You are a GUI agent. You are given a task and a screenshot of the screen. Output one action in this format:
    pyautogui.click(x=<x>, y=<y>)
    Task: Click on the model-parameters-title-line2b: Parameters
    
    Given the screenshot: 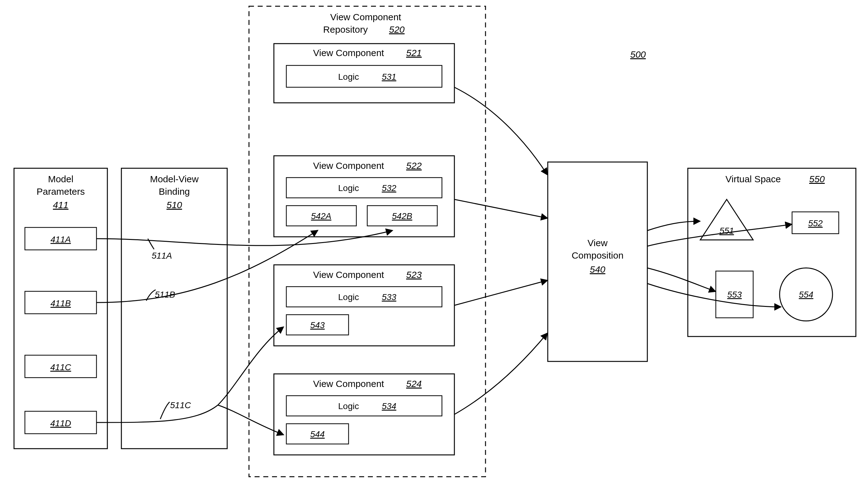 What is the action you would take?
    pyautogui.click(x=61, y=192)
    